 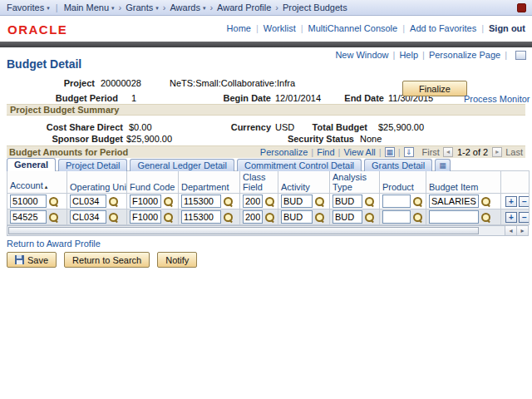 I want to click on download-icon: ⇓, so click(x=409, y=152).